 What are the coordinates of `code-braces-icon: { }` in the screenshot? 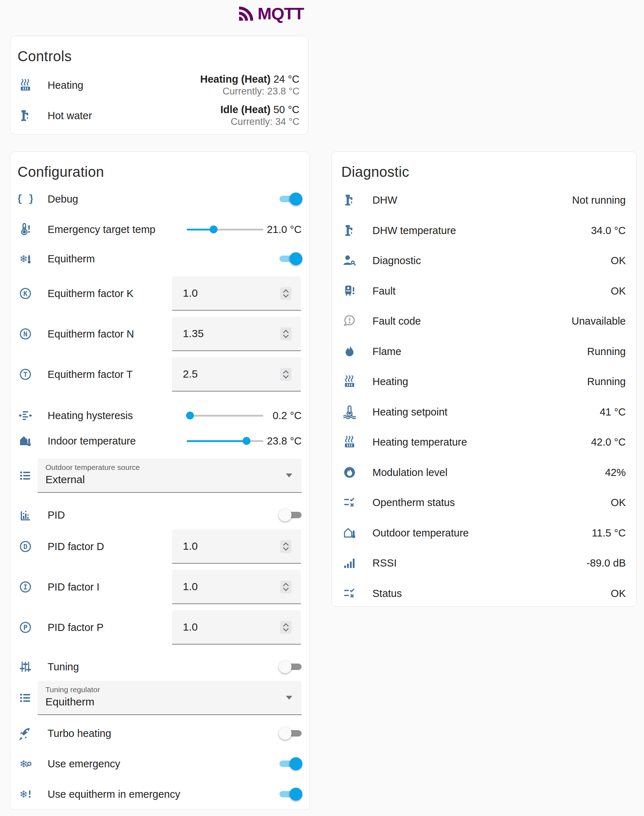 It's located at (25, 199).